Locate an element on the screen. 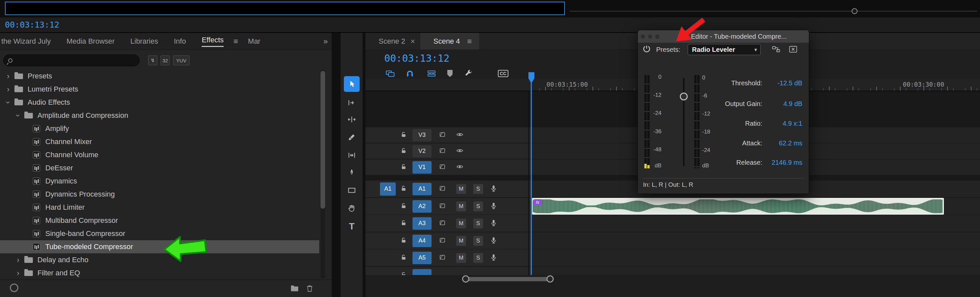  tree-item-amplitude-and-compression: ›Amplitude and Compression is located at coordinates (160, 116).